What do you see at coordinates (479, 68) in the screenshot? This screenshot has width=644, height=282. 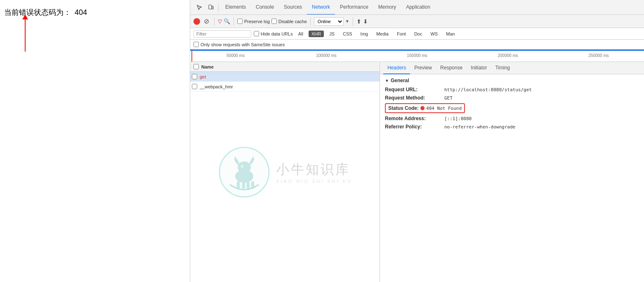 I see `detail-tab-initiator: Initiator` at bounding box center [479, 68].